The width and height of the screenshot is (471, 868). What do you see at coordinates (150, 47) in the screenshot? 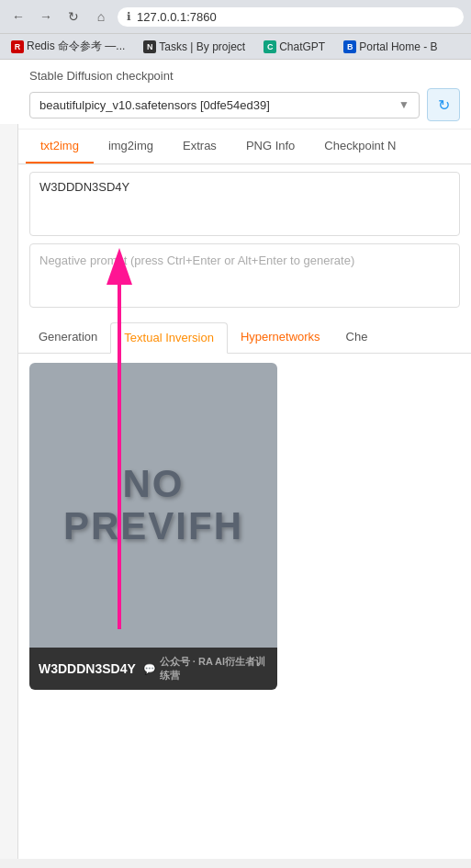
I see `bookmark-notion-favicon: N` at bounding box center [150, 47].